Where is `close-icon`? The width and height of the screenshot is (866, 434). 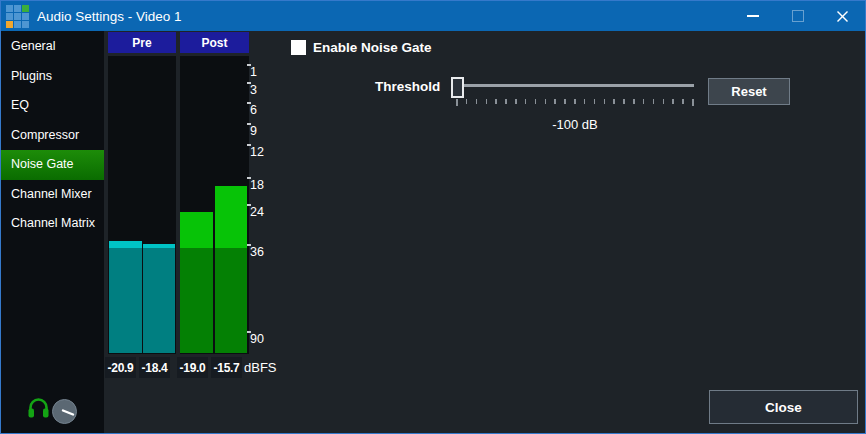
close-icon is located at coordinates (842, 16).